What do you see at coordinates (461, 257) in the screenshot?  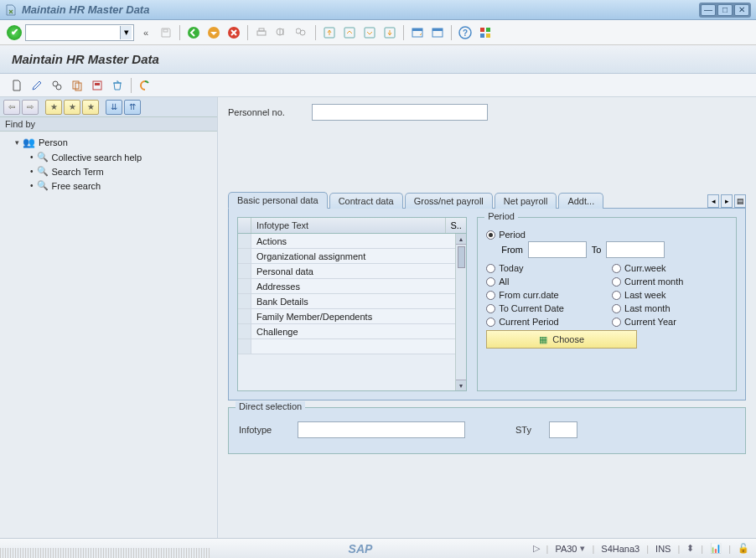 I see `scroll-thumb` at bounding box center [461, 257].